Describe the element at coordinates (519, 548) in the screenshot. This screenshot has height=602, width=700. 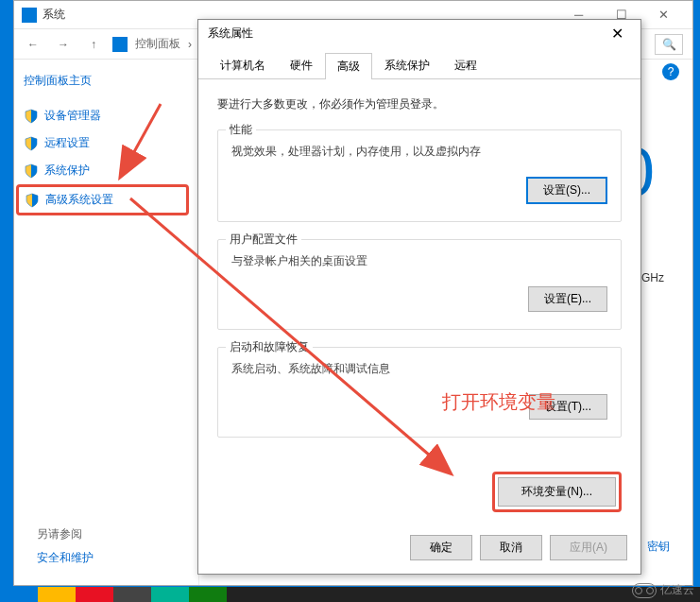
I see `sp-footer: 确定 取消 应用(A)` at that location.